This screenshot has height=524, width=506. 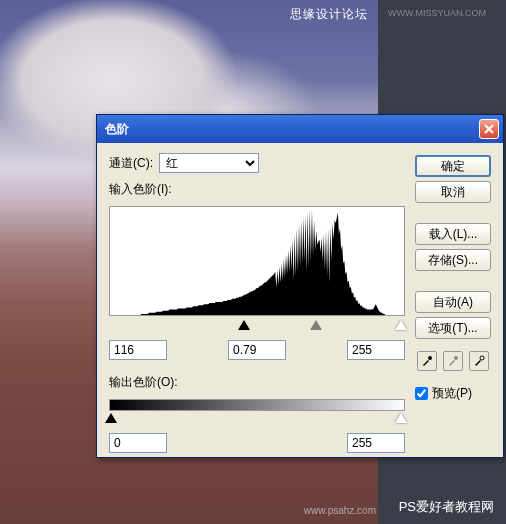 I want to click on black-point-slider, so click(x=244, y=325).